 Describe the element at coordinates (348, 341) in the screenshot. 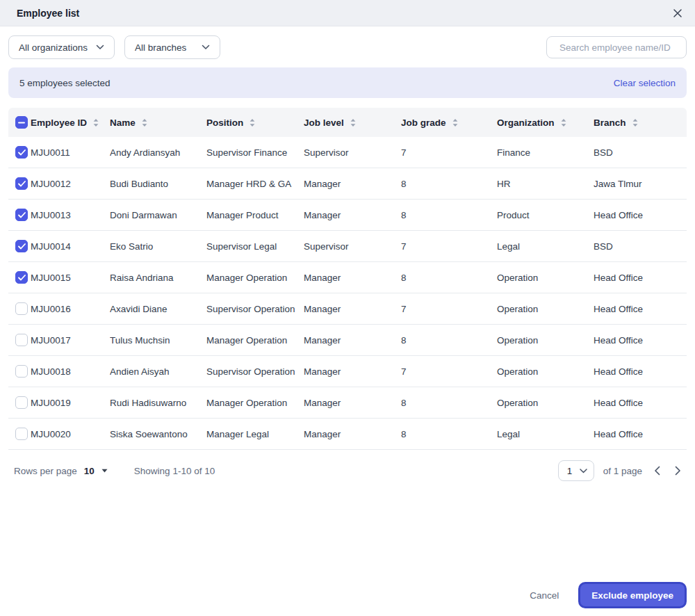

I see `table-row: MJU0017 Tulus Muchsin Manager Operation …` at that location.